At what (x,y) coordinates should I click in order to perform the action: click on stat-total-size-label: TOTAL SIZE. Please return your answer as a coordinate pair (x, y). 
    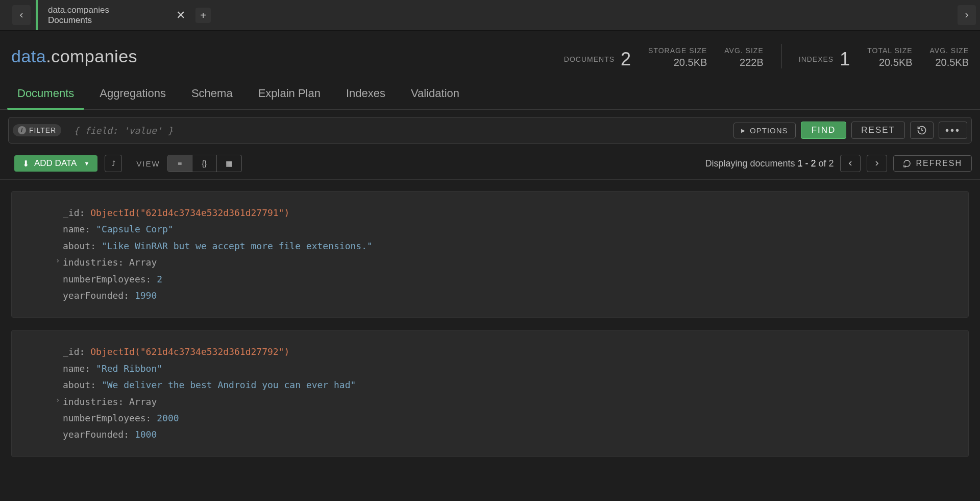
    Looking at the image, I should click on (890, 51).